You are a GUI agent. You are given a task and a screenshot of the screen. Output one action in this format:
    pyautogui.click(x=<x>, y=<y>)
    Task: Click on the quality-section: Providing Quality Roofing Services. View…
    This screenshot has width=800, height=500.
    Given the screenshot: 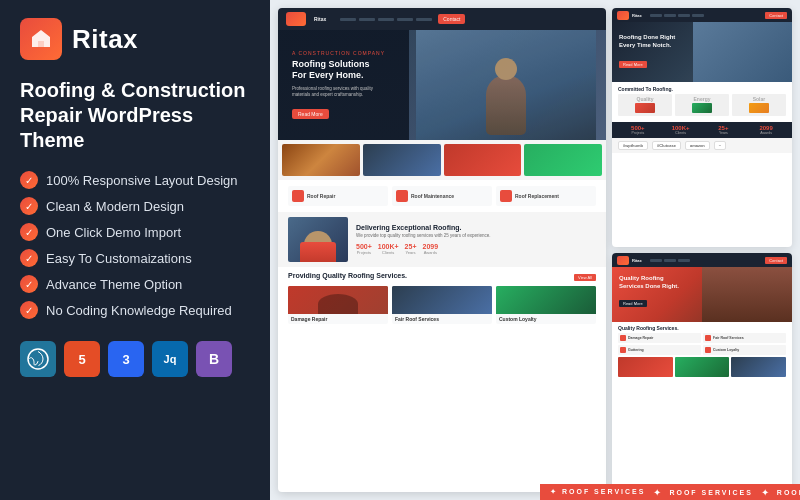 What is the action you would take?
    pyautogui.click(x=442, y=298)
    